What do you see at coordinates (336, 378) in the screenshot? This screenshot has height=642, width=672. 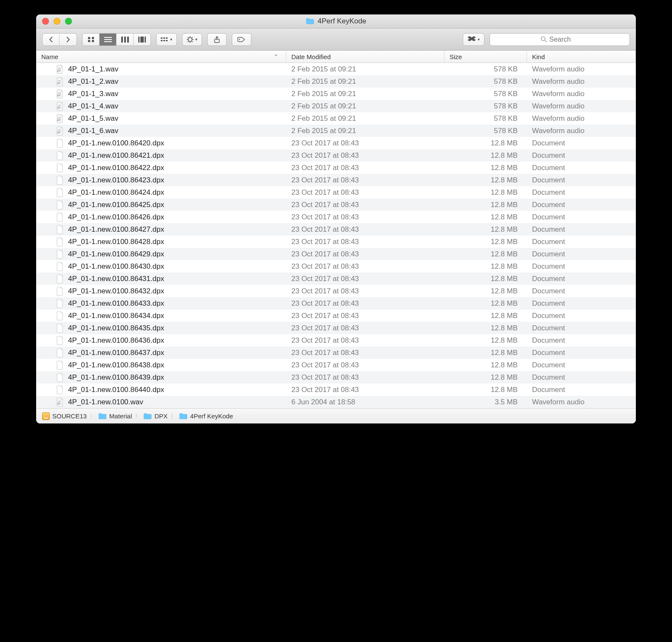 I see `file-row: 4P_01-1.new.0100.86439.dpx23 Oct 2017 at…` at bounding box center [336, 378].